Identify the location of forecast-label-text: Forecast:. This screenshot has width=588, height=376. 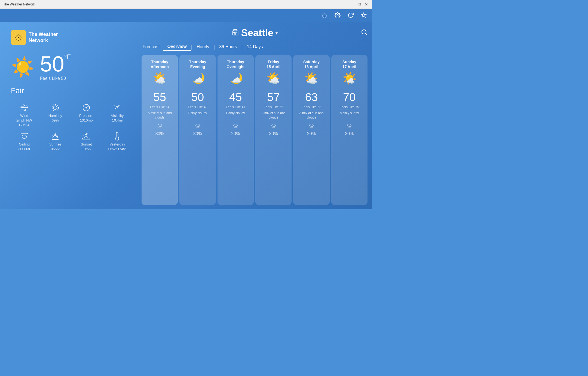
(152, 47).